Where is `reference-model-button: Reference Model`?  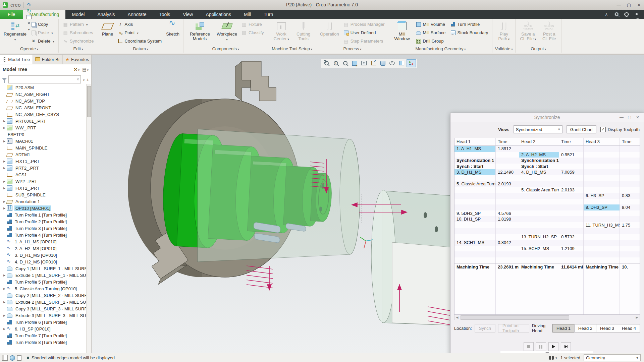
reference-model-button: Reference Model is located at coordinates (200, 33).